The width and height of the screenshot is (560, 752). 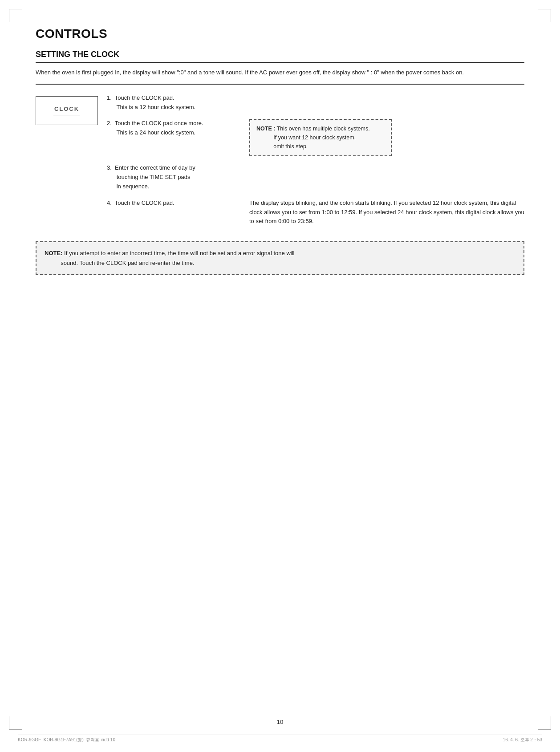 What do you see at coordinates (53, 253) in the screenshot?
I see `bottom-note-label: NOTE:` at bounding box center [53, 253].